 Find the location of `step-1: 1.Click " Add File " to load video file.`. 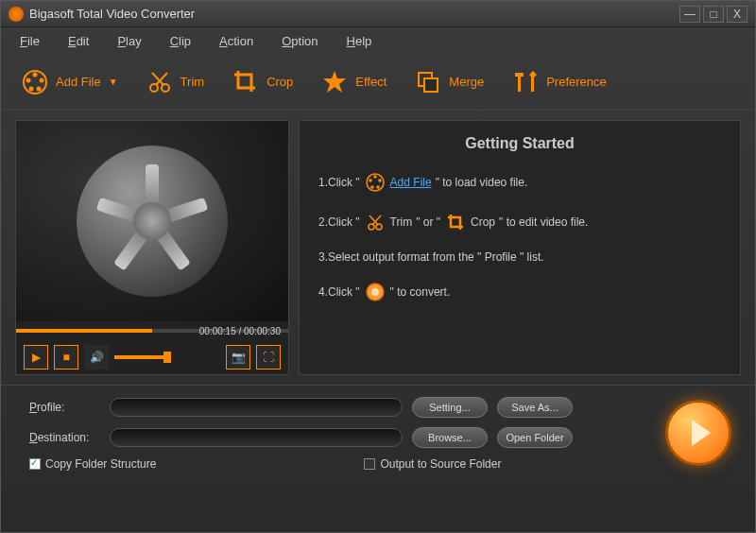

step-1: 1.Click " Add File " to load video file. is located at coordinates (520, 182).